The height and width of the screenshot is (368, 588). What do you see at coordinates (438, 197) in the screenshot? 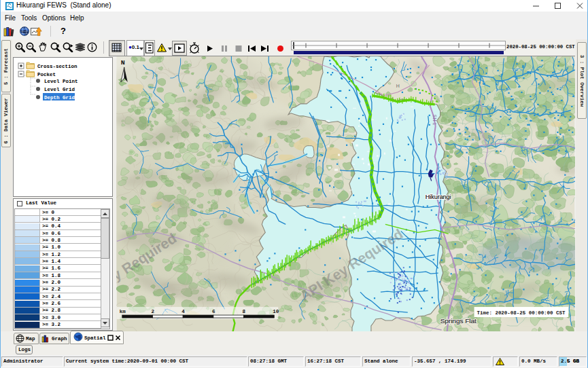
I see `svg-text: Hikurangi` at bounding box center [438, 197].